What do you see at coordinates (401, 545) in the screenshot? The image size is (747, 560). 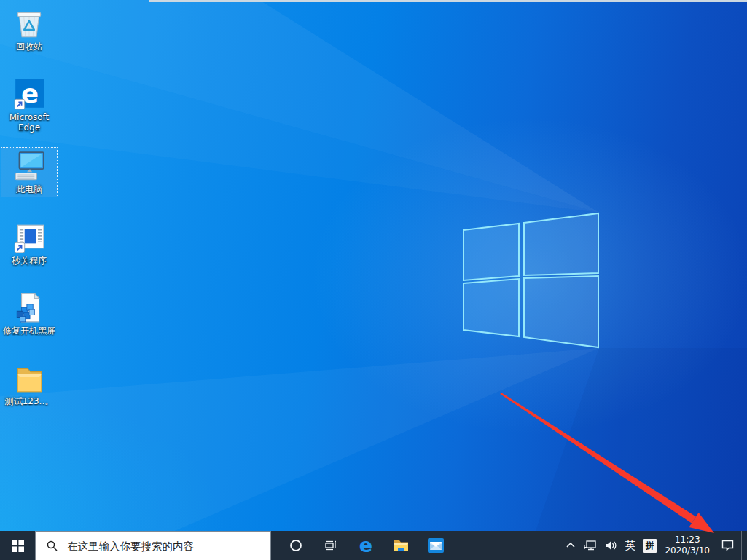 I see `file-explorer-button` at bounding box center [401, 545].